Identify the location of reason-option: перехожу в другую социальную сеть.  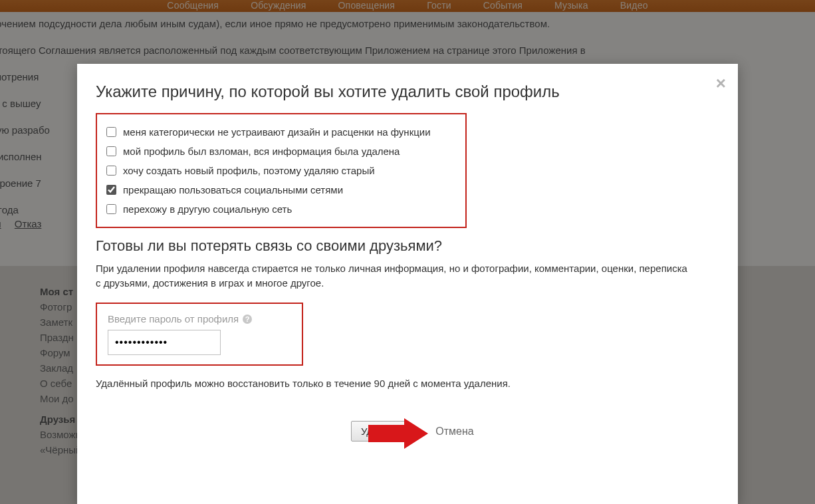
(281, 209).